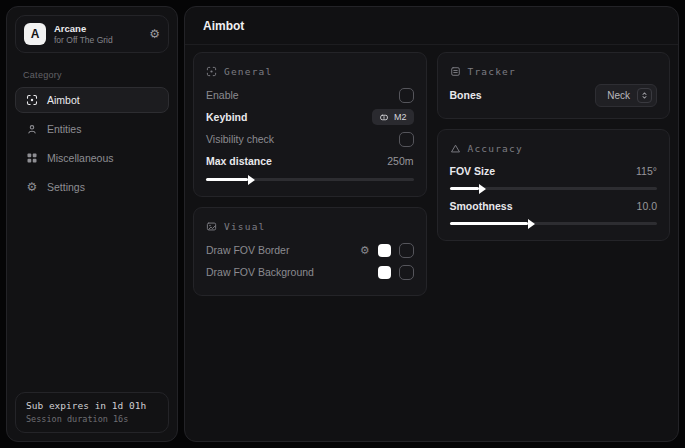  What do you see at coordinates (554, 224) in the screenshot?
I see `smoothness-slider` at bounding box center [554, 224].